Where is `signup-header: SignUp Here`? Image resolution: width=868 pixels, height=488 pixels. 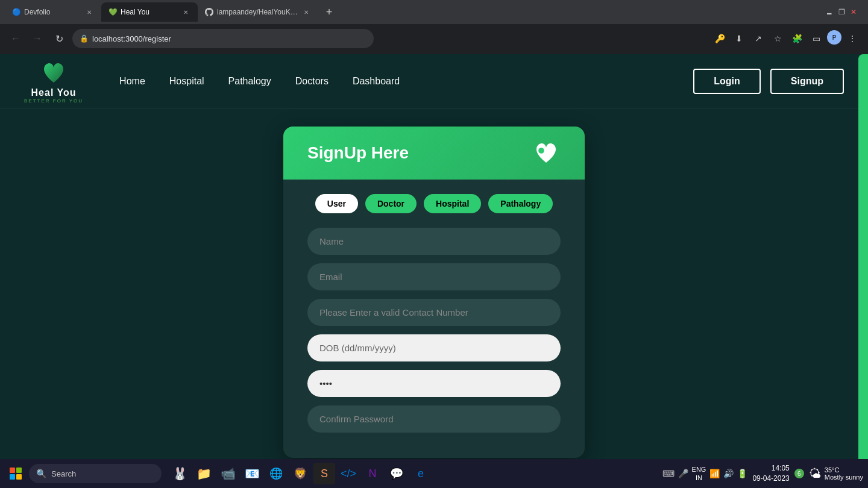
signup-header: SignUp Here is located at coordinates (434, 153).